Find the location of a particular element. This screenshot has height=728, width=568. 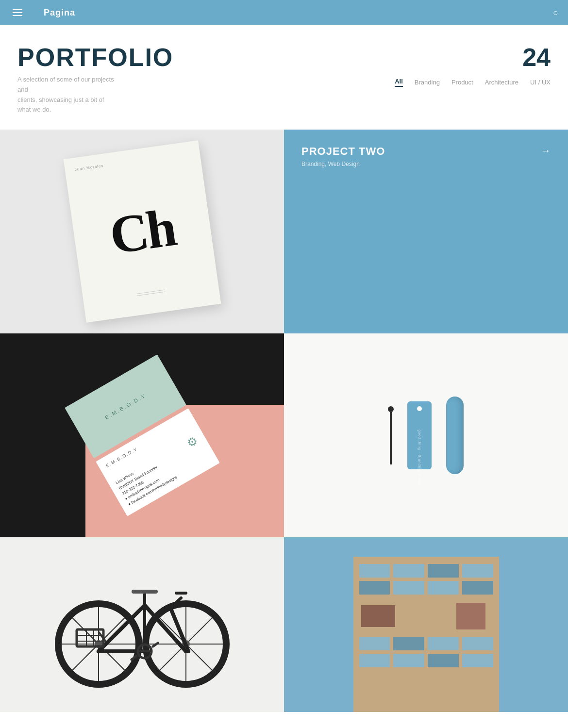

page-title: PORTFOLIO is located at coordinates (95, 57).